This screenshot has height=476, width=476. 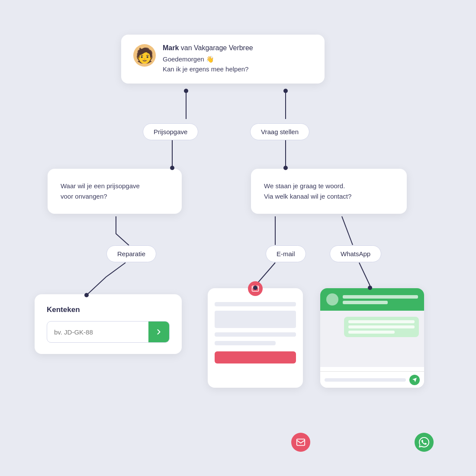 What do you see at coordinates (301, 442) in the screenshot?
I see `email-bottom-badge` at bounding box center [301, 442].